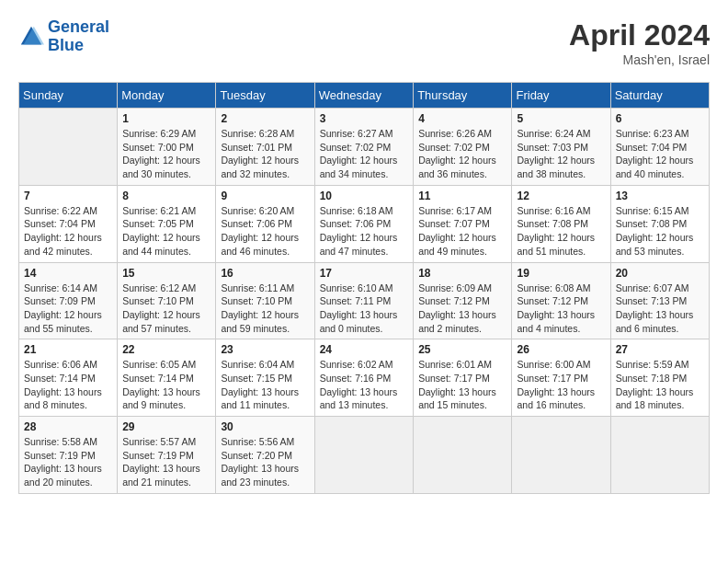  What do you see at coordinates (660, 273) in the screenshot?
I see `day-number: 20` at bounding box center [660, 273].